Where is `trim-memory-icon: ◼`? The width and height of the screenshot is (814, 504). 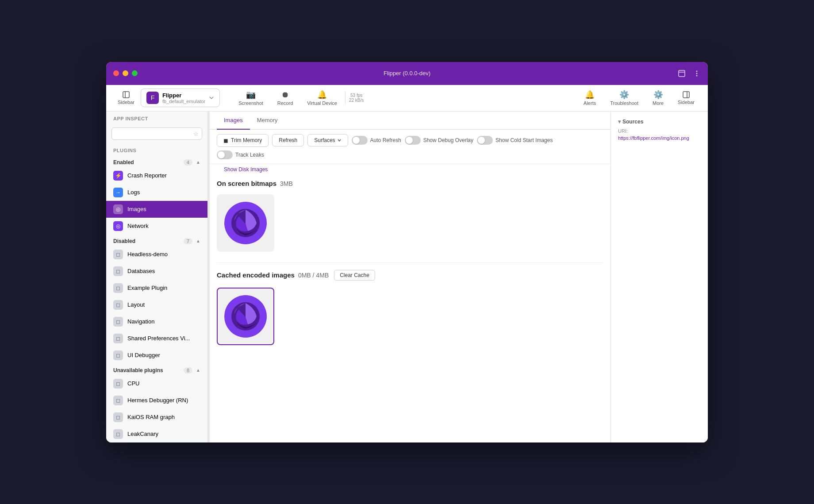
trim-memory-icon: ◼ is located at coordinates (226, 141).